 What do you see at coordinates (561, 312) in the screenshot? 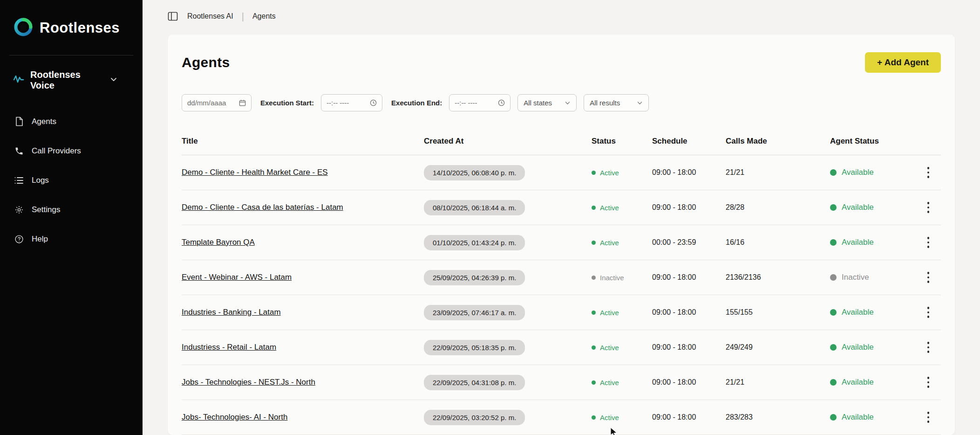
I see `table-row: Industries - Banking - Latam 23/09/2025,…` at bounding box center [561, 312].